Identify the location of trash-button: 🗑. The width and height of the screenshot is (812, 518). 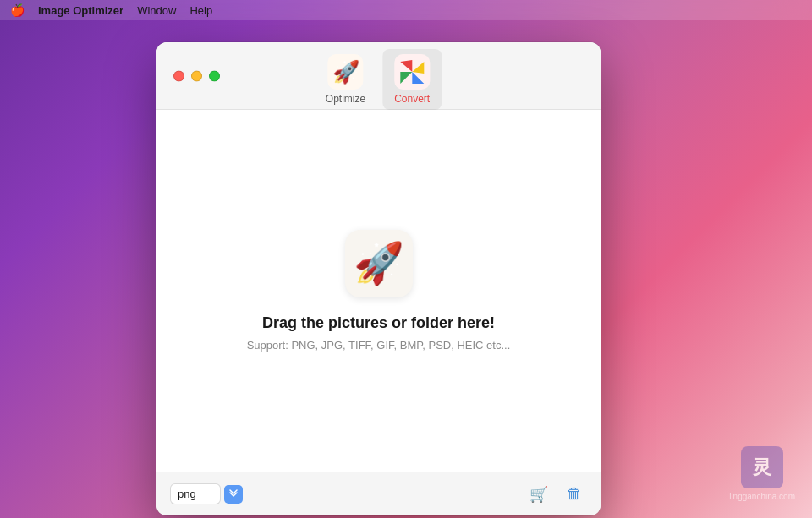
(574, 494).